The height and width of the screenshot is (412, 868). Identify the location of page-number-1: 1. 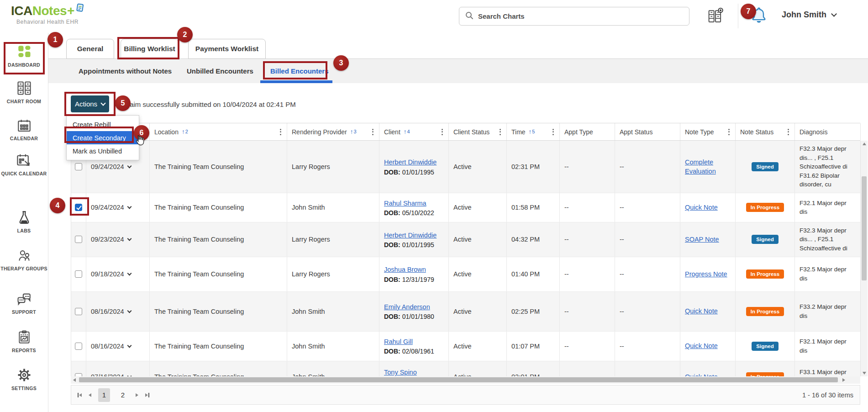
(104, 395).